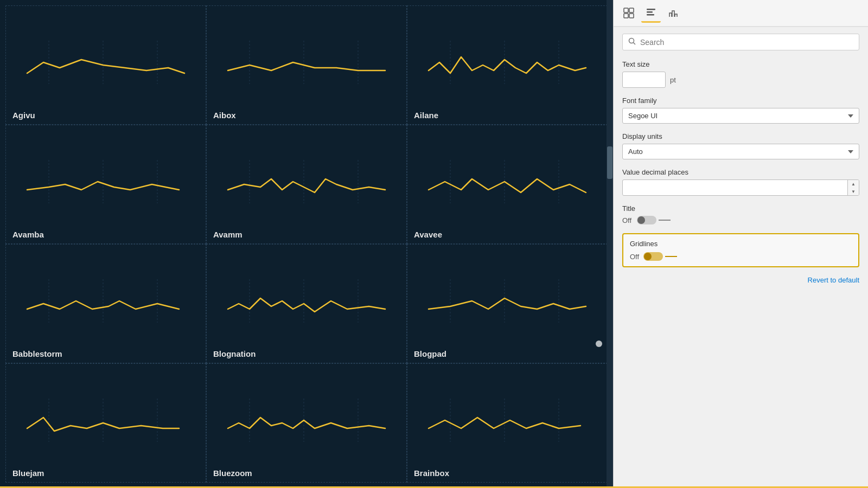 The image size is (868, 488). What do you see at coordinates (610, 163) in the screenshot?
I see `scrollbar-thumb` at bounding box center [610, 163].